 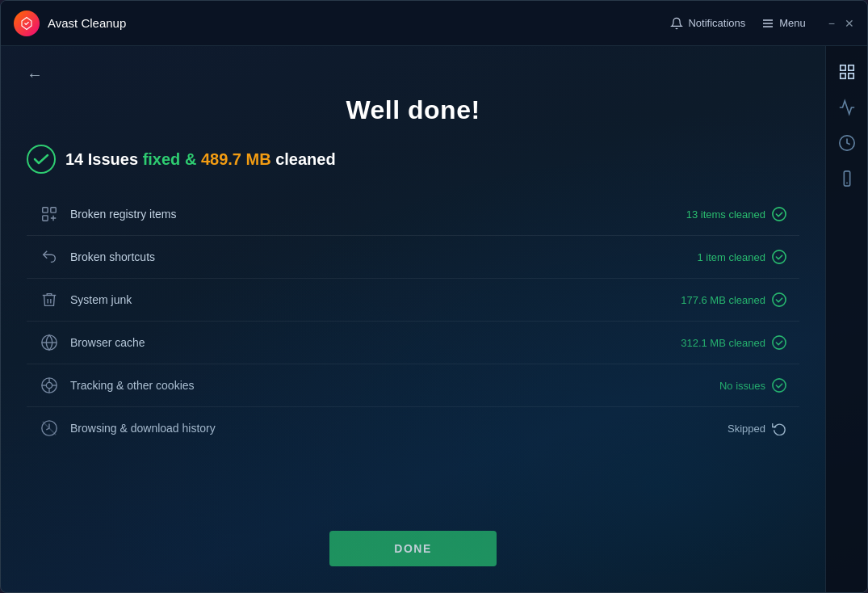 What do you see at coordinates (832, 23) in the screenshot?
I see `minimize-button: −` at bounding box center [832, 23].